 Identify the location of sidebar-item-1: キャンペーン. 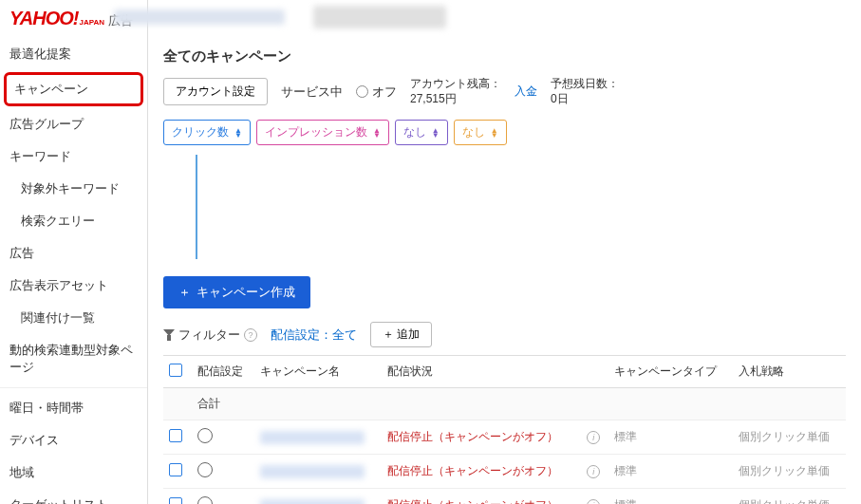
(74, 89).